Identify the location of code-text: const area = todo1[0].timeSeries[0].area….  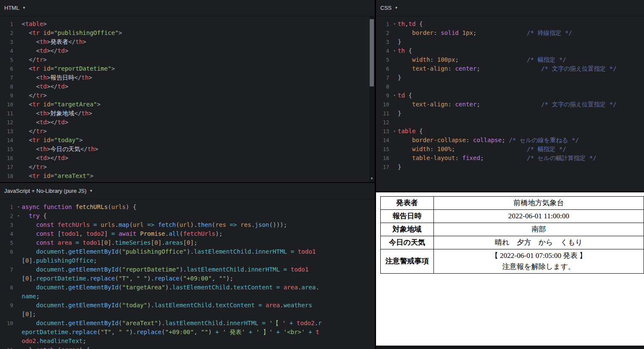
(110, 243).